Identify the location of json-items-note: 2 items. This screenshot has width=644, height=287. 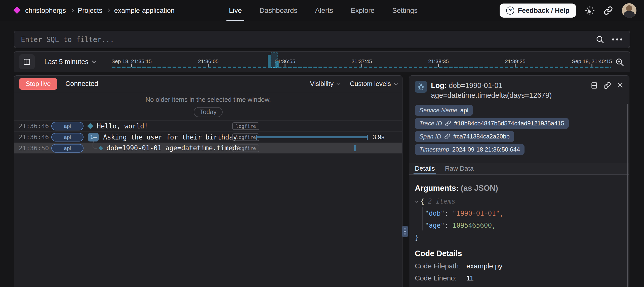
(442, 201).